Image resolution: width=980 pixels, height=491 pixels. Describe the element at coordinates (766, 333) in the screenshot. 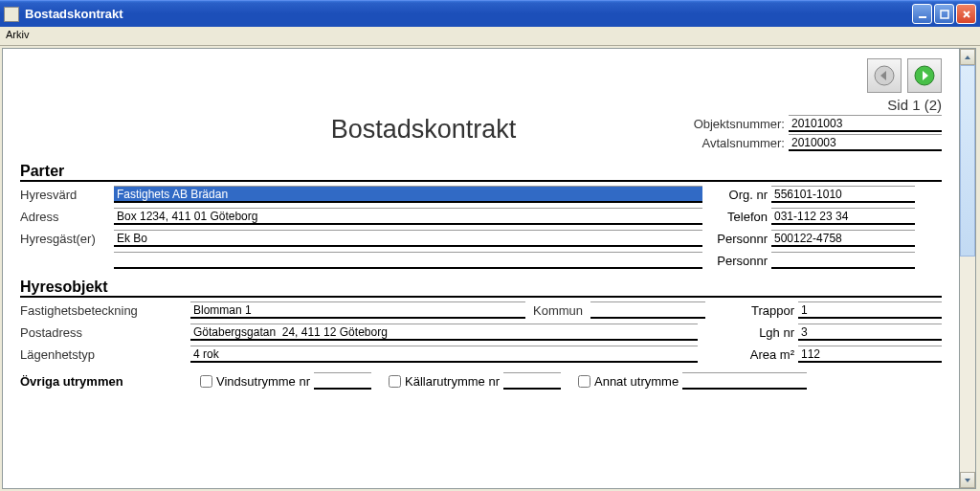

I see `lghnr-label: Lgh nr` at that location.